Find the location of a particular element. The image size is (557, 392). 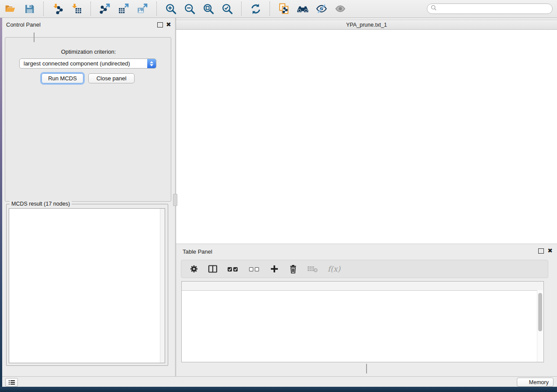

close-table-panel-icon: ✖ is located at coordinates (550, 251).